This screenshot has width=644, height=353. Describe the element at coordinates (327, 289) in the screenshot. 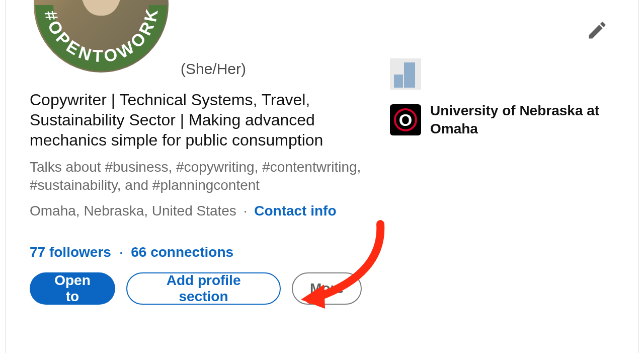

I see `more-button: More` at that location.